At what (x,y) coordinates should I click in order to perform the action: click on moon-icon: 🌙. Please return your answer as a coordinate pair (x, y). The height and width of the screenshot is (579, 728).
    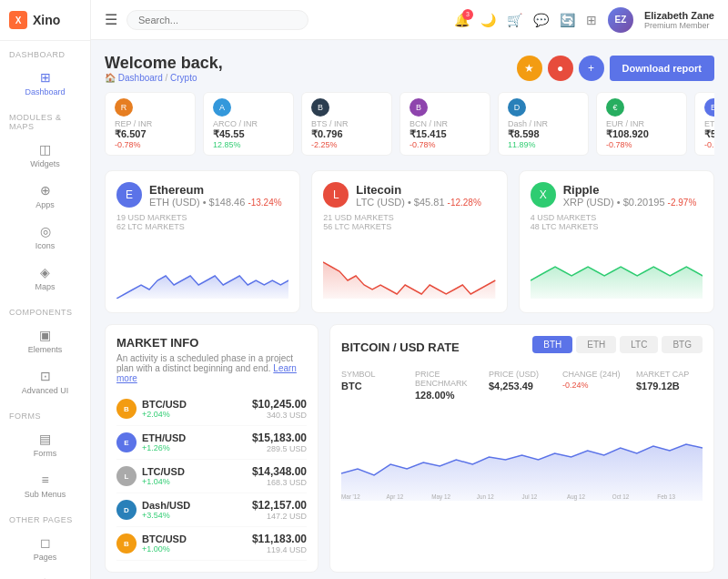
    Looking at the image, I should click on (488, 20).